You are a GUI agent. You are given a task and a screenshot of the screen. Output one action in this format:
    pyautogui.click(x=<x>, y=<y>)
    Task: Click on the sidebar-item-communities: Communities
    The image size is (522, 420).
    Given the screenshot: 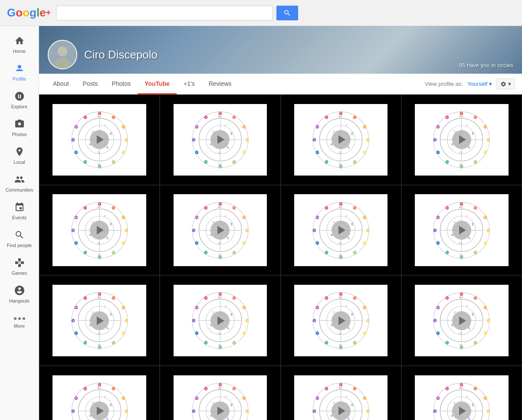 What is the action you would take?
    pyautogui.click(x=20, y=183)
    